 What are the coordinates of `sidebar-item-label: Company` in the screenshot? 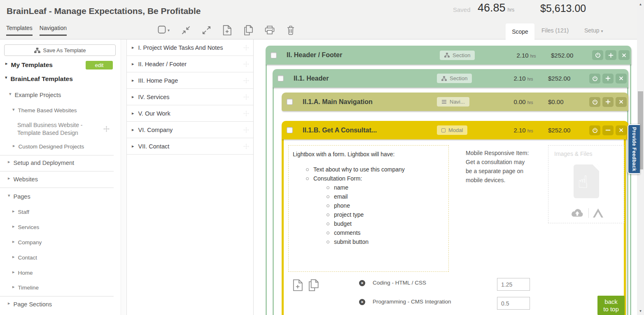 It's located at (30, 243).